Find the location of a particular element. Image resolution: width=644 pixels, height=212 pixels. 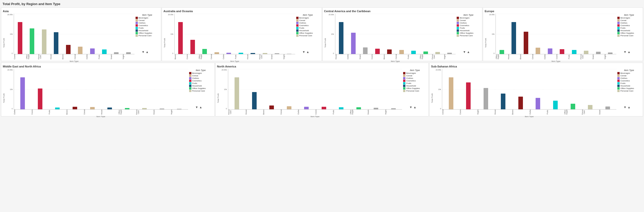

chart-title-europe: Europe is located at coordinates (563, 11).